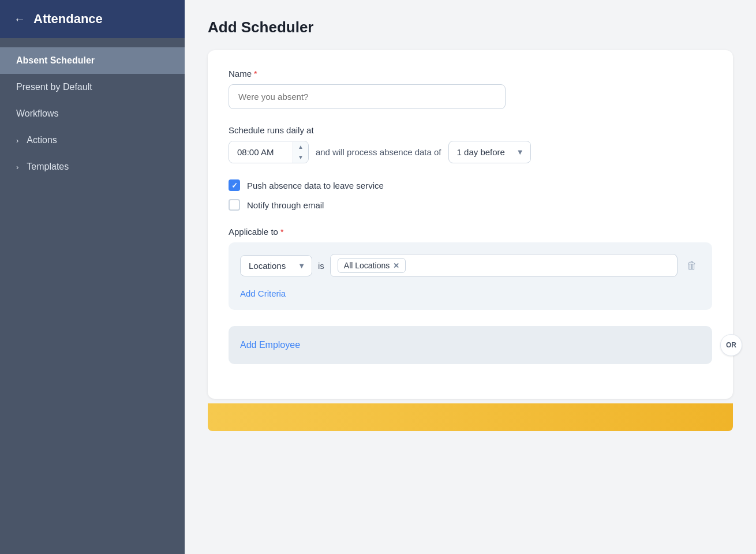 The width and height of the screenshot is (756, 554). What do you see at coordinates (301, 147) in the screenshot?
I see `time-up-button: ▲` at bounding box center [301, 147].